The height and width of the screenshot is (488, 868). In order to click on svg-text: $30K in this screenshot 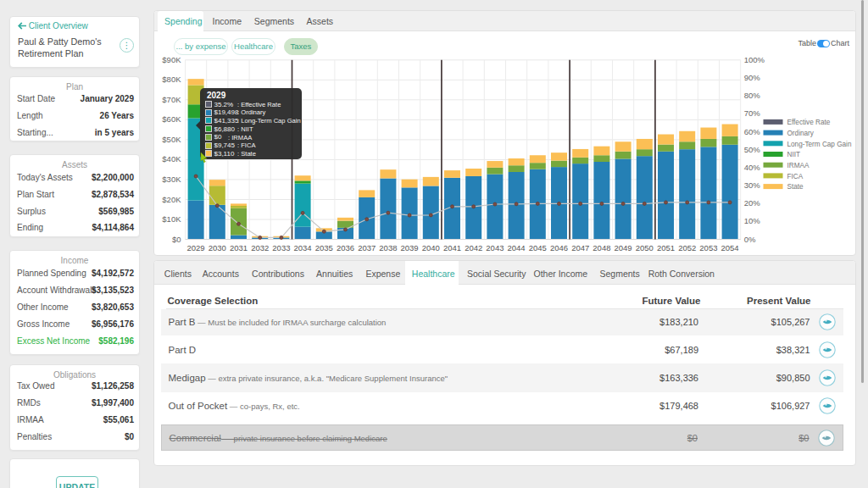, I will do `click(171, 180)`.